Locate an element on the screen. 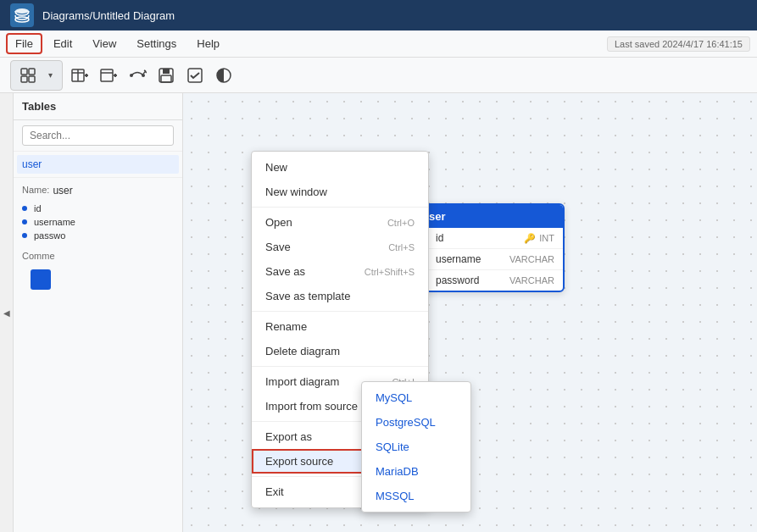  field-name-username: username is located at coordinates (473, 259).